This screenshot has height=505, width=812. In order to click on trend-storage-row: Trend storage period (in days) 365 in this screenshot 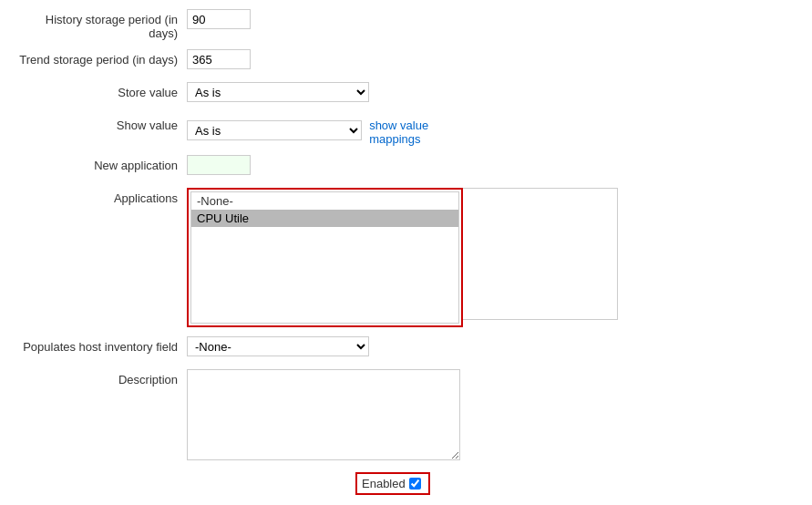, I will do `click(406, 61)`.